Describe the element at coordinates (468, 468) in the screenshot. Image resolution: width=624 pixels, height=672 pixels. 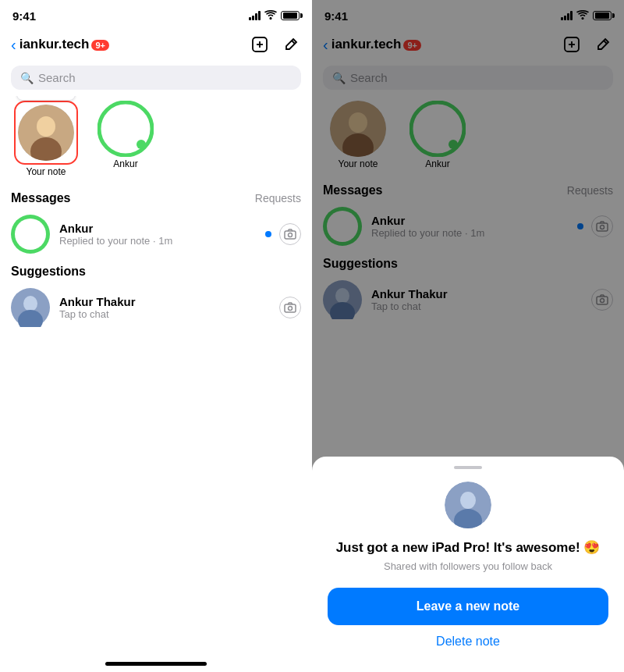
I see `sheet-handle` at that location.